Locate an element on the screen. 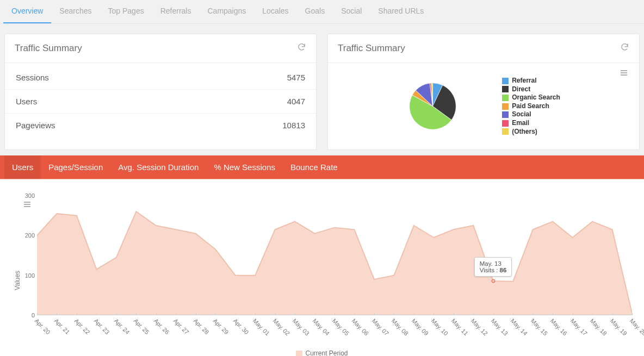 The width and height of the screenshot is (644, 356). nav-tab-campaigns: Campaigns is located at coordinates (226, 12).